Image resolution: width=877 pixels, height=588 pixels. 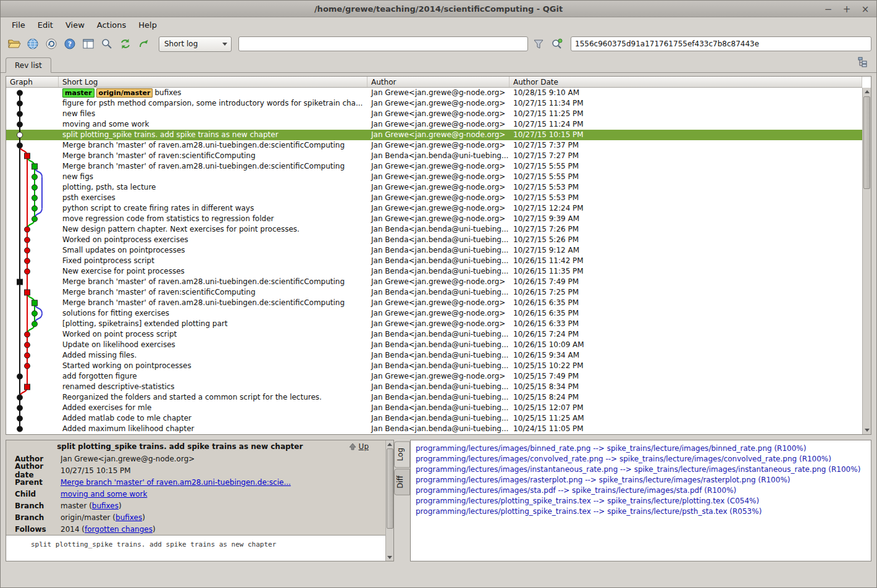 What do you see at coordinates (434, 104) in the screenshot?
I see `commit-row: figure for psth method comparsion, some …` at bounding box center [434, 104].